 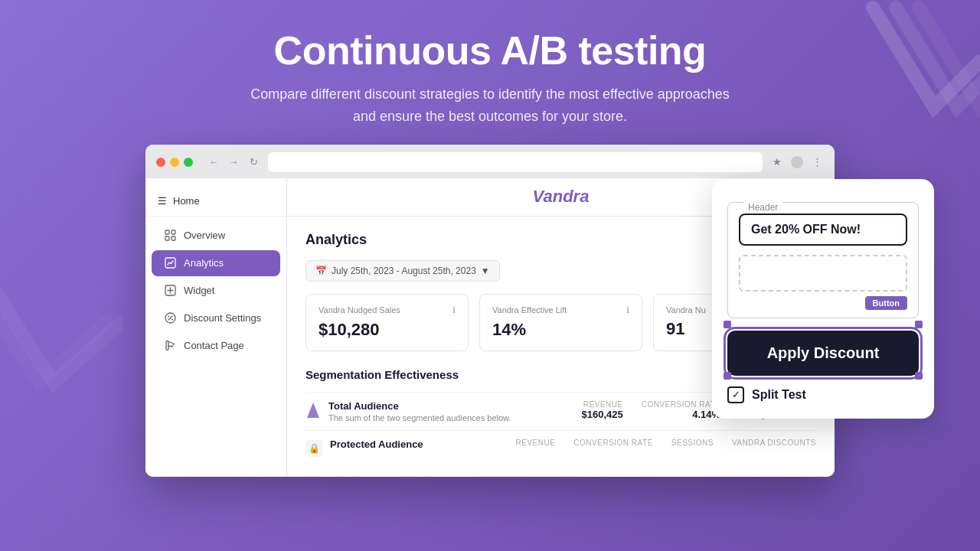 I want to click on minimize-button, so click(x=175, y=162).